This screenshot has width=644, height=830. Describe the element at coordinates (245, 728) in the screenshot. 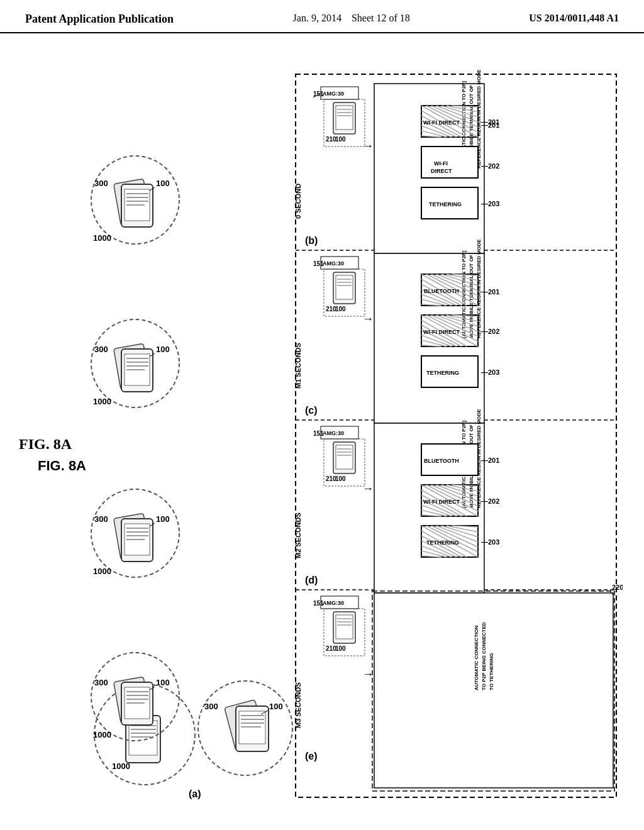

I see `device-group-a-right: 100 300` at that location.